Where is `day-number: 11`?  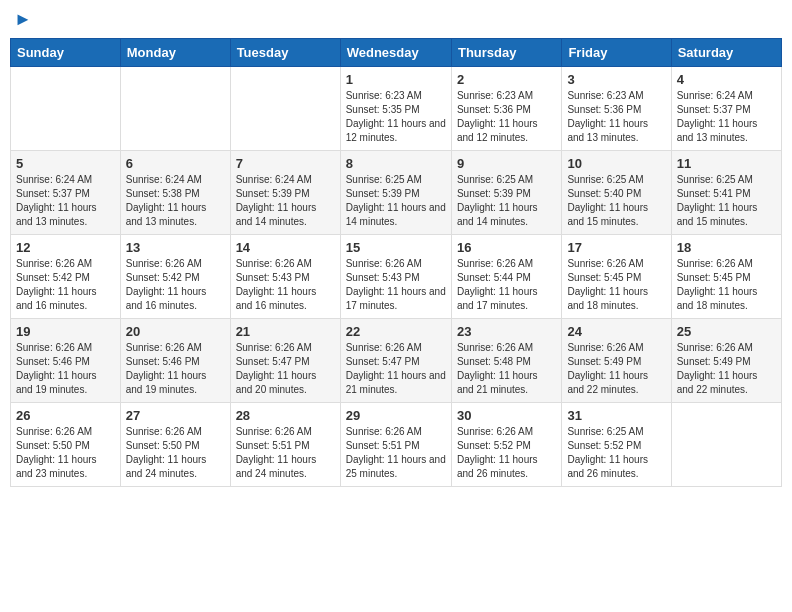
day-number: 11 is located at coordinates (726, 164).